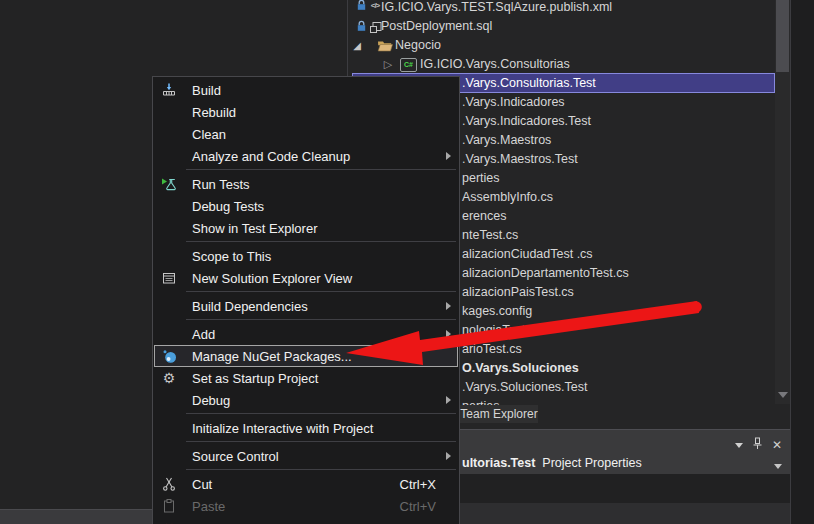 Image resolution: width=814 pixels, height=524 pixels. Describe the element at coordinates (622, 452) in the screenshot. I see `properties-title-bar: ✕ ultorias.Test Project Properties` at that location.